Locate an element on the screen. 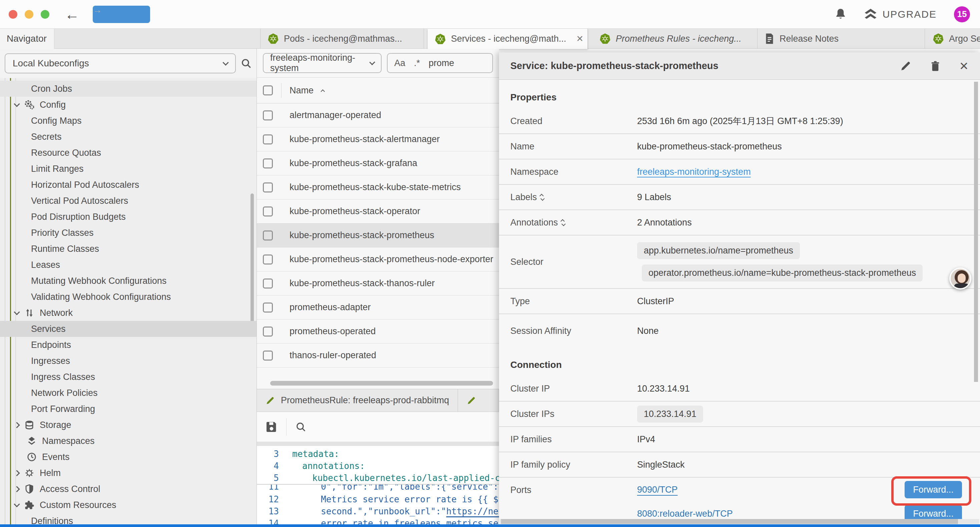  sidebar-item-ingresses: Ingresses is located at coordinates (128, 361).